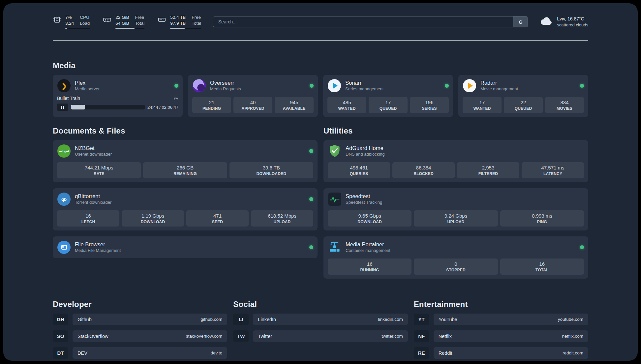 The image size is (641, 364). Describe the element at coordinates (365, 148) in the screenshot. I see `service-name: AdGuard Home` at that location.